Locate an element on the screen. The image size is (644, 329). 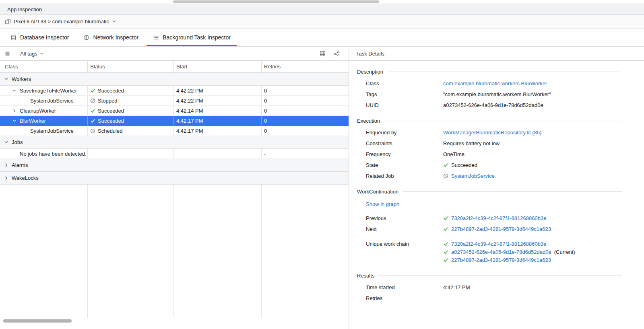
tab-label: Network Inspector is located at coordinates (116, 37).